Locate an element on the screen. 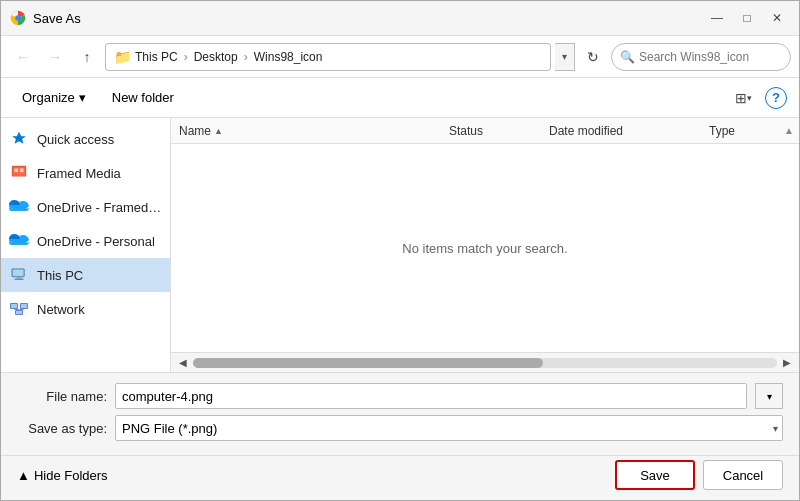 The width and height of the screenshot is (800, 501). sidebar-item-network: Network is located at coordinates (86, 309).